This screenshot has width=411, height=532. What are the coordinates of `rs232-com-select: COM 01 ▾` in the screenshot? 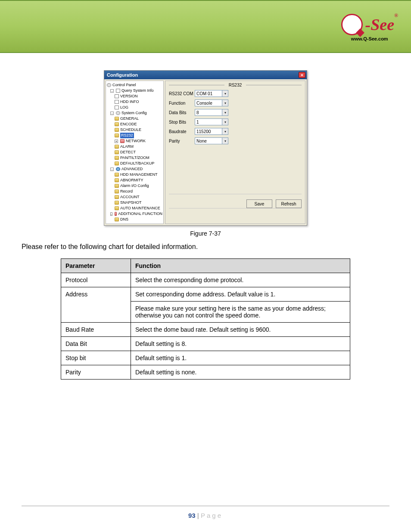 It's located at (212, 93).